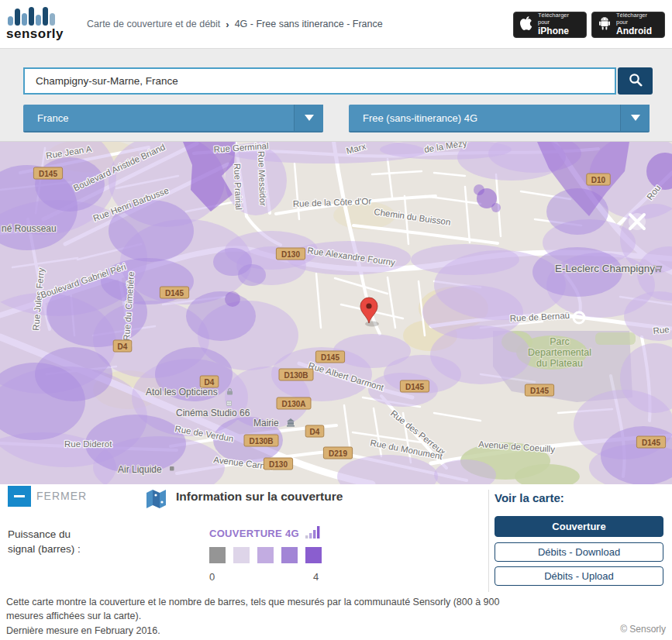 This screenshot has width=672, height=640. What do you see at coordinates (336, 95) in the screenshot?
I see `filters-section: France Free (sans-itinerance) 4G` at bounding box center [336, 95].